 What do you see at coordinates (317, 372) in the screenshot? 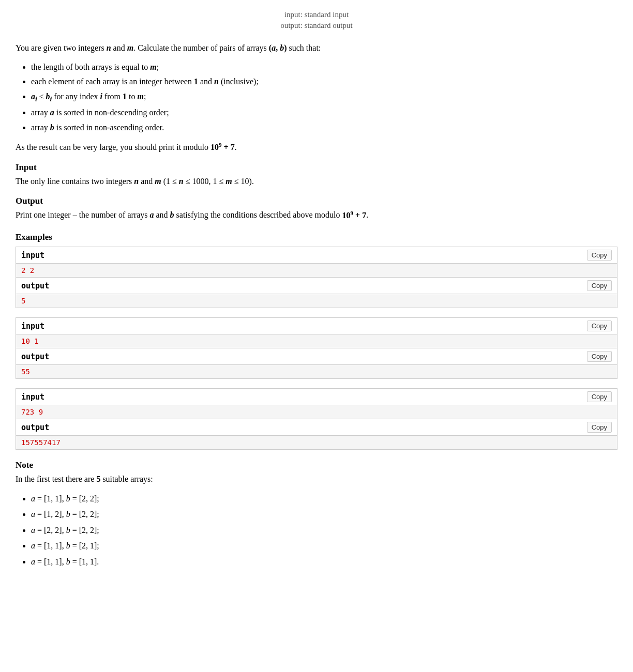
I see `example-2-output-value: 55` at bounding box center [317, 372].